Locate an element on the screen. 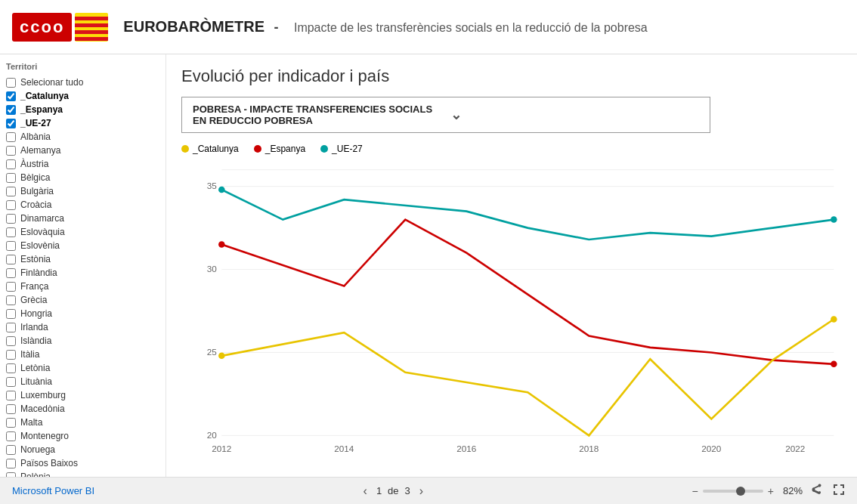  checkbox-islandia is located at coordinates (11, 342).